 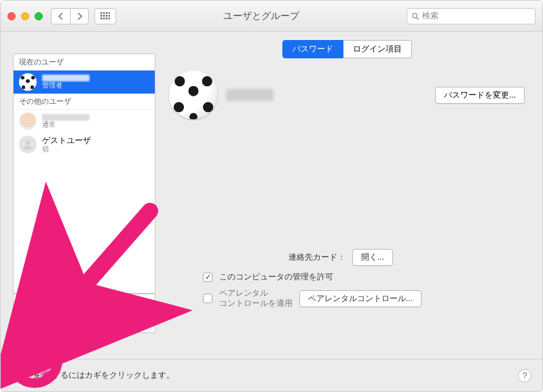 I want to click on parental-label-line1: ペアレンタル, so click(x=256, y=293).